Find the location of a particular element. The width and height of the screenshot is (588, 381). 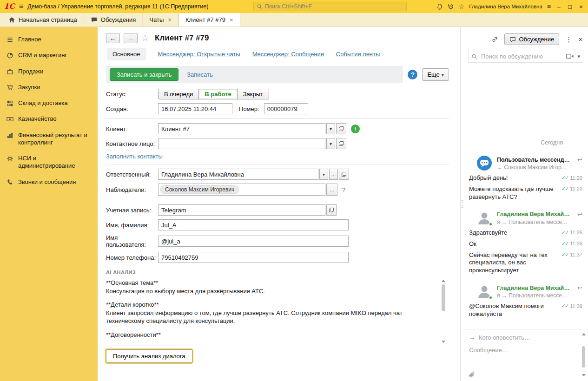

command-bar: Записать и закрыть Записать ? Еще ▾ is located at coordinates (277, 74).